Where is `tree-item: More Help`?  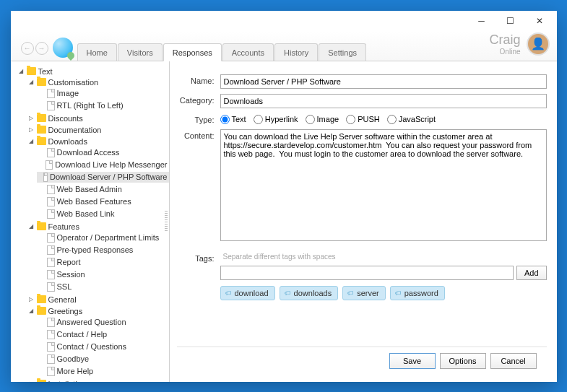 tree-item: More Help is located at coordinates (103, 371).